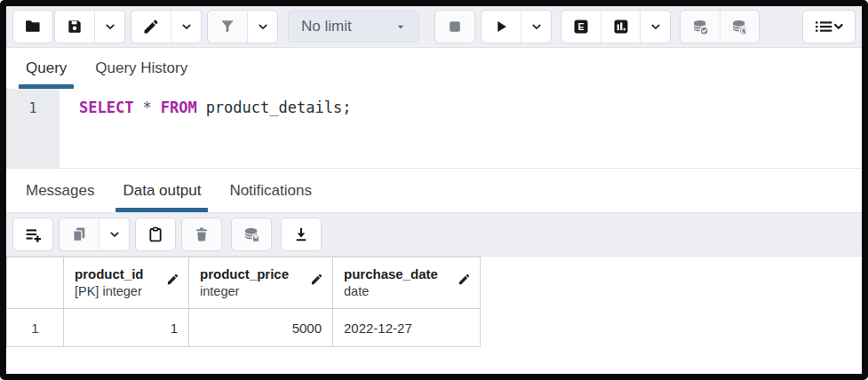  Describe the element at coordinates (179, 133) in the screenshot. I see `sql-keyword-from: FROM` at that location.